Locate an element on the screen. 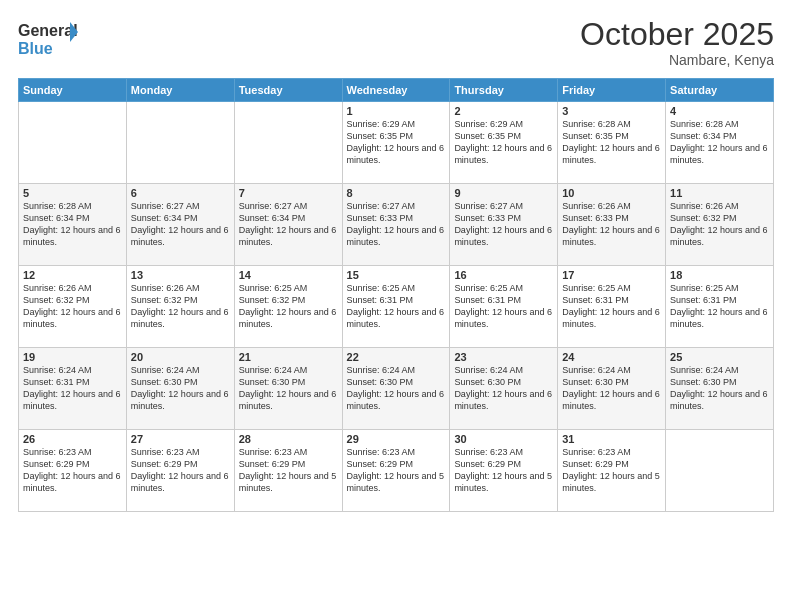 Image resolution: width=792 pixels, height=612 pixels. calendar-cell: 11Sunrise: 6:26 AM Sunset: 6:32 PM Dayli… is located at coordinates (720, 225).